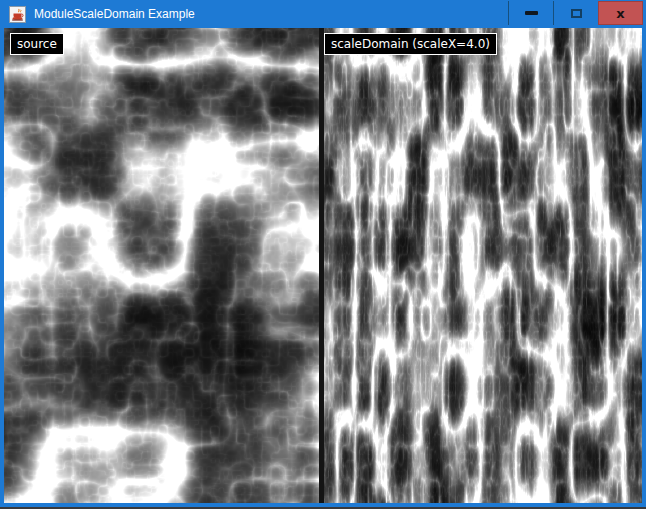 The image size is (646, 509). Describe the element at coordinates (18, 14) in the screenshot. I see `java-icon` at that location.